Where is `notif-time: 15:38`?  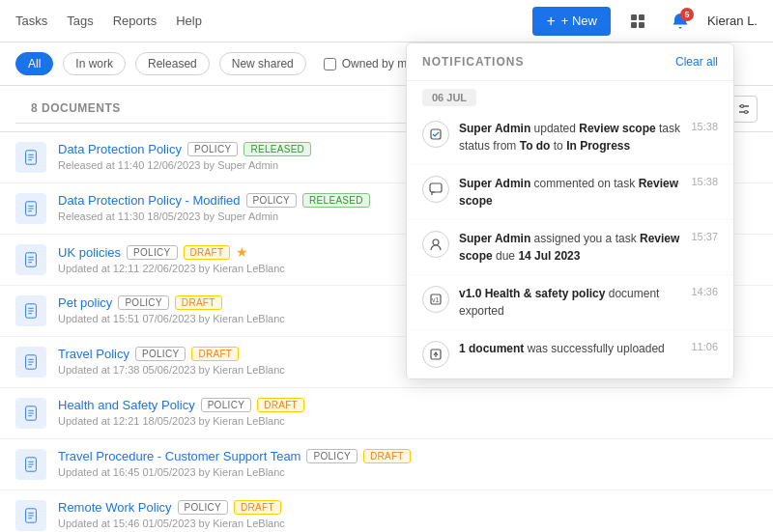
notif-time: 15:38 is located at coordinates (704, 182).